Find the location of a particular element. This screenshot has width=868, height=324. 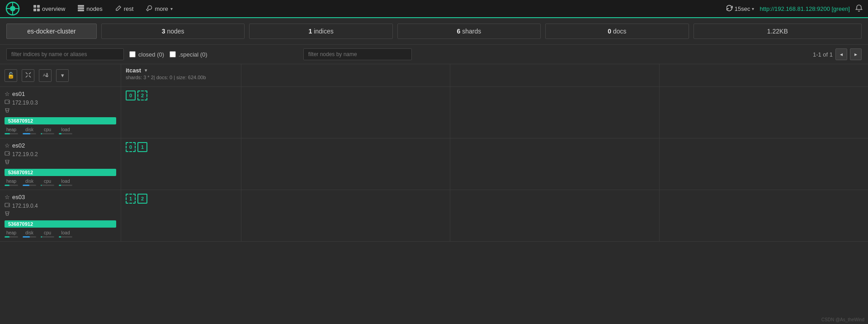

cluster-url: http://192.168.81.128:9200 [green] is located at coordinates (805, 9).